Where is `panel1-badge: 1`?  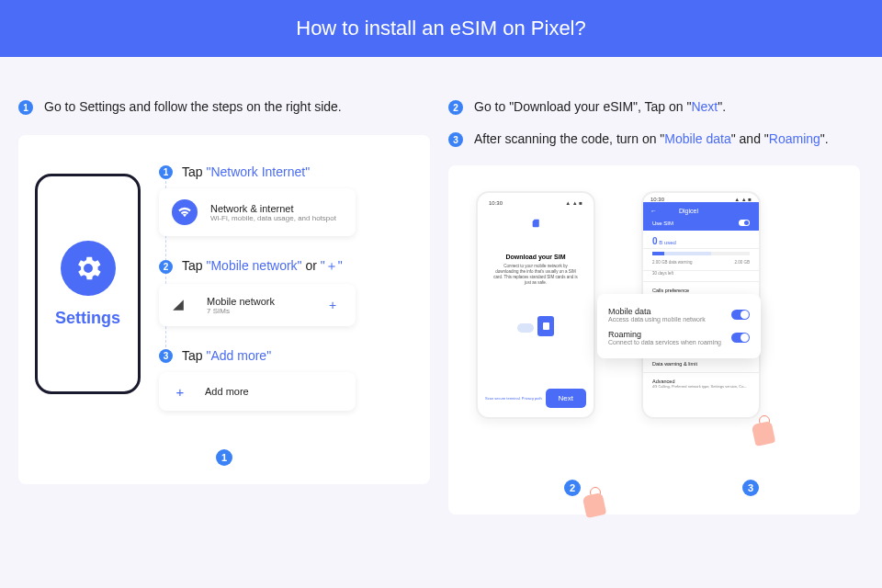
panel1-badge: 1 is located at coordinates (224, 458).